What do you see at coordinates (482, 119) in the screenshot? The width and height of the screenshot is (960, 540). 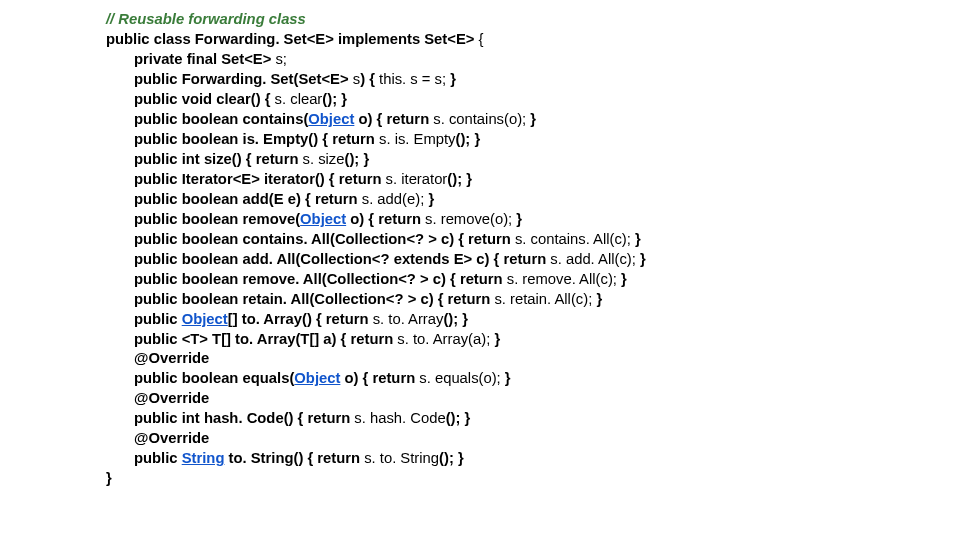 I see `token: s. contains(o);` at bounding box center [482, 119].